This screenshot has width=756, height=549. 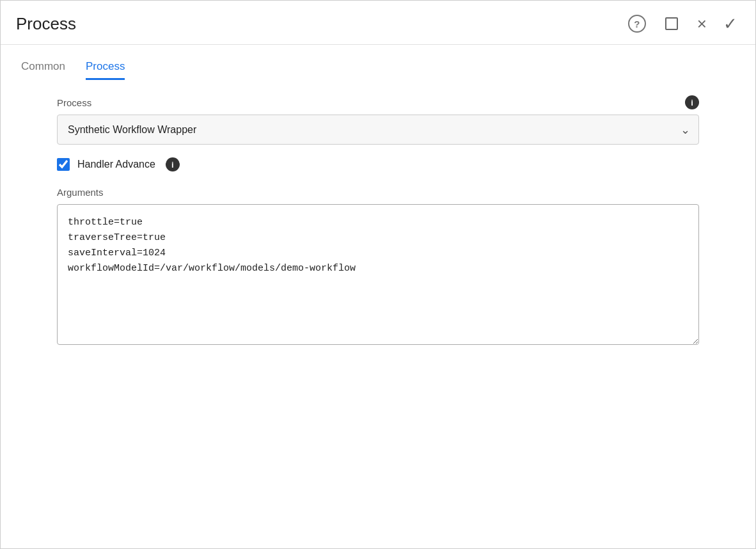 I want to click on confirm-button: ✓, so click(x=730, y=24).